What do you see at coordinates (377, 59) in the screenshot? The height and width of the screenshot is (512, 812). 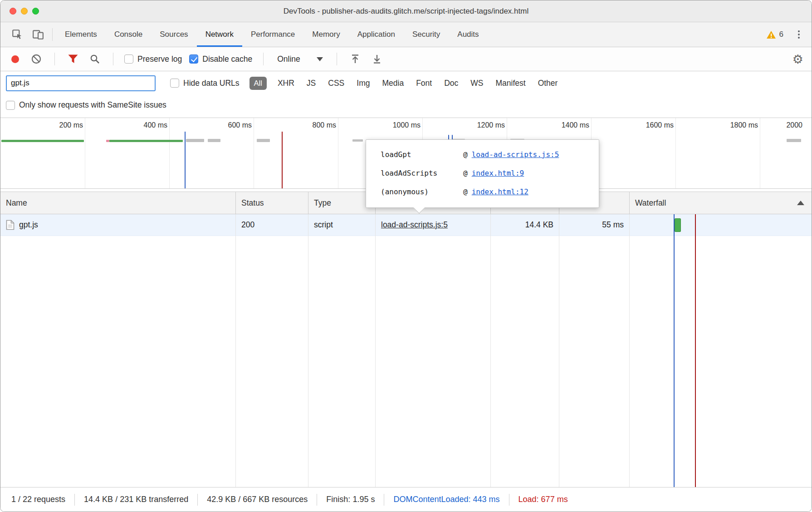 I see `download-icon` at bounding box center [377, 59].